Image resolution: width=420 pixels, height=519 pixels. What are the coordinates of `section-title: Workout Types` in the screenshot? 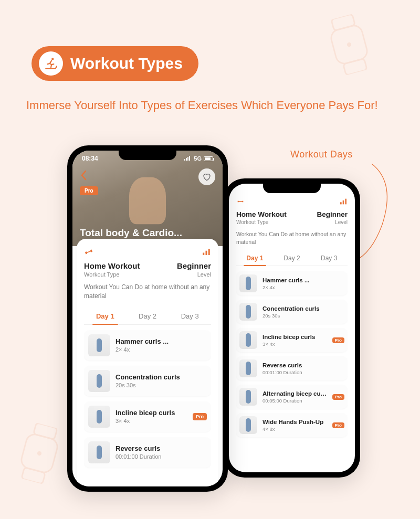 It's located at (127, 63).